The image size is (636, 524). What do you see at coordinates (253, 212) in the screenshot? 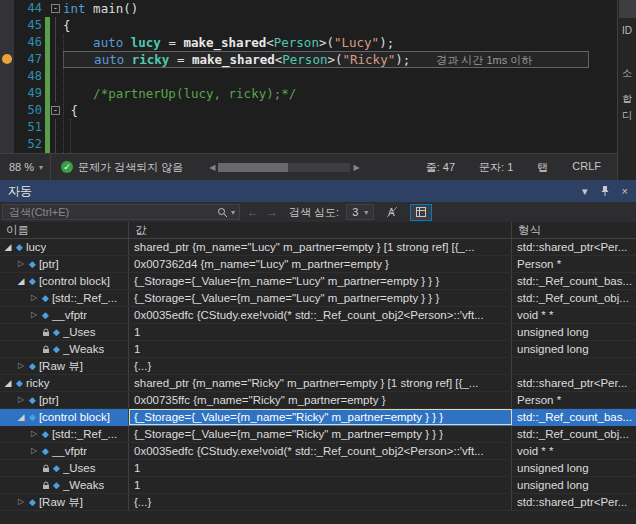
I see `search-back-icon: ←` at bounding box center [253, 212].